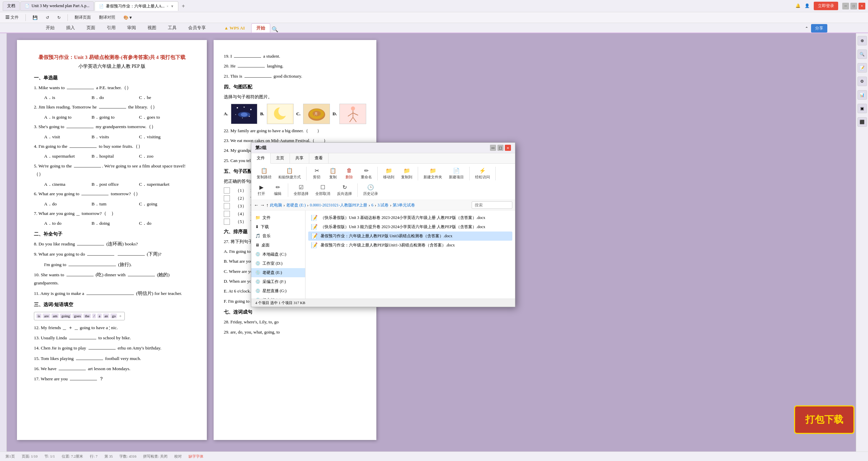 This screenshot has width=868, height=461. Describe the element at coordinates (73, 456) in the screenshot. I see `status-position: 位置: 7.2厘米` at that location.